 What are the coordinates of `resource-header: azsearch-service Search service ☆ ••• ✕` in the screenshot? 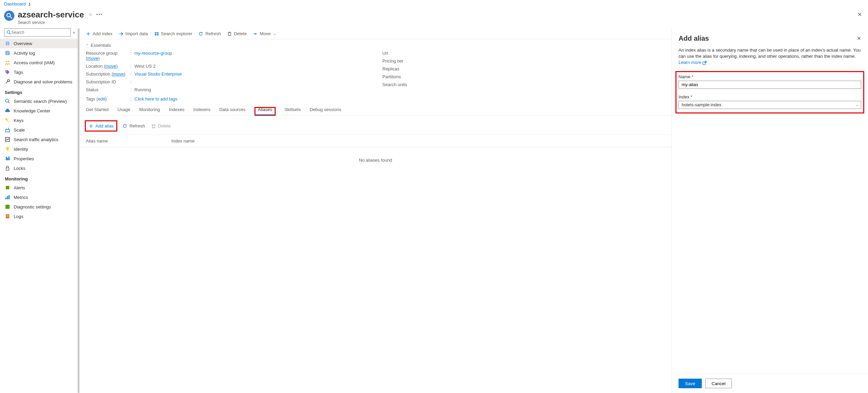 It's located at (434, 18).